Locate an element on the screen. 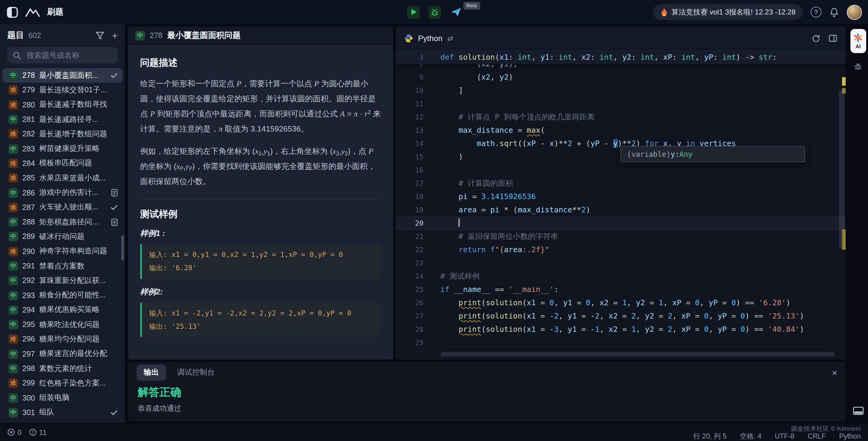  sidebar-problem-item: 中293粮食分配的可能性... is located at coordinates (63, 296).